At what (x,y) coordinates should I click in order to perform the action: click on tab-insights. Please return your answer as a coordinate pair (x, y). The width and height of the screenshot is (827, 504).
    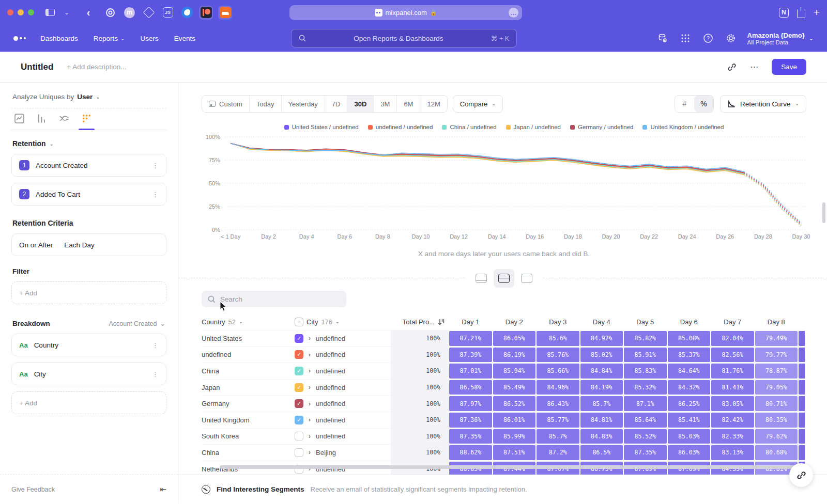
    Looking at the image, I should click on (20, 122).